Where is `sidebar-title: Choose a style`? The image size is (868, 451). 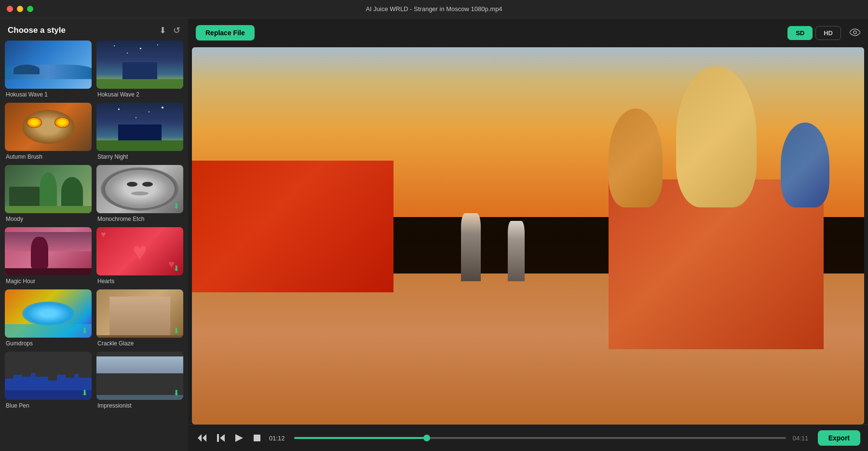 sidebar-title: Choose a style is located at coordinates (37, 30).